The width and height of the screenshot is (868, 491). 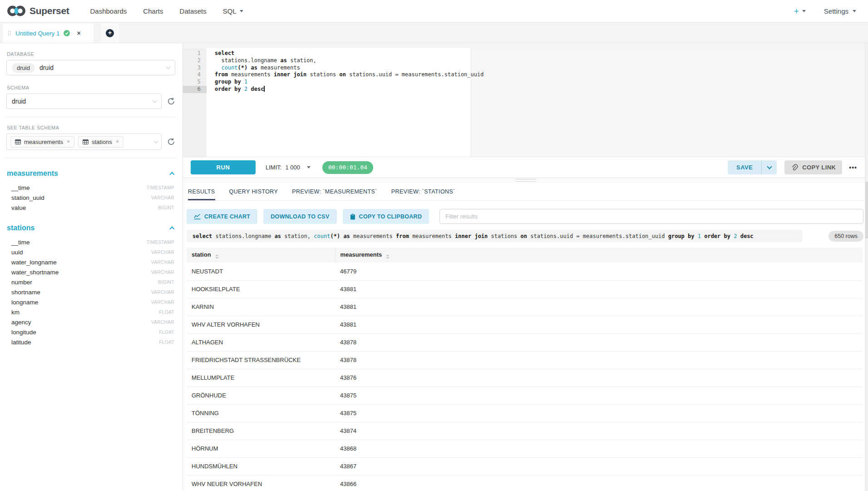 I want to click on code-line: group by 1, so click(x=538, y=82).